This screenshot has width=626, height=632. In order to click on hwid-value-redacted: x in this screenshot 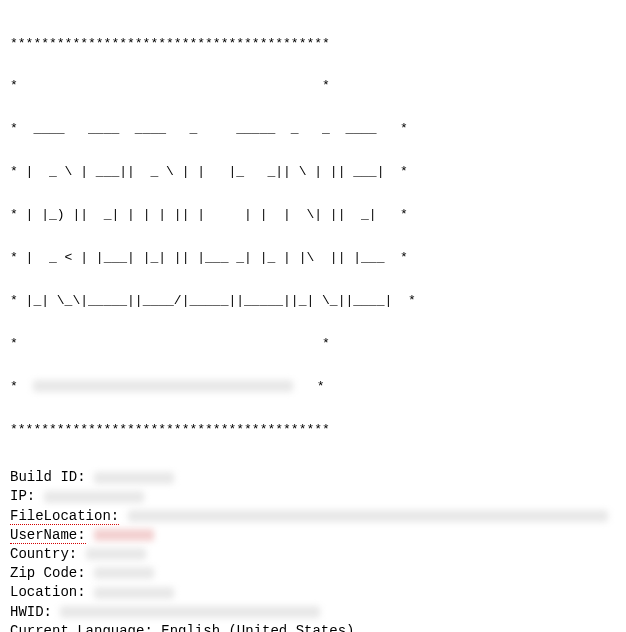, I will do `click(190, 612)`.